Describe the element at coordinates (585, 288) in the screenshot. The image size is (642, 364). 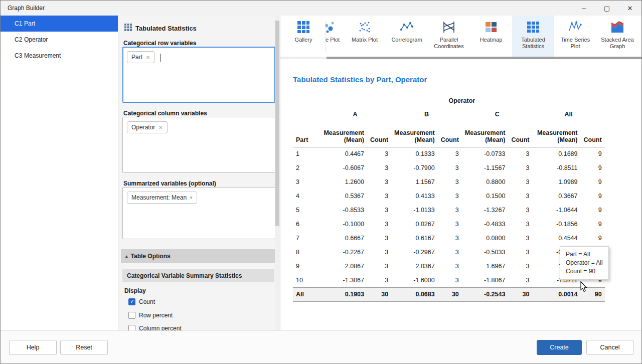
I see `mouse-cursor` at that location.